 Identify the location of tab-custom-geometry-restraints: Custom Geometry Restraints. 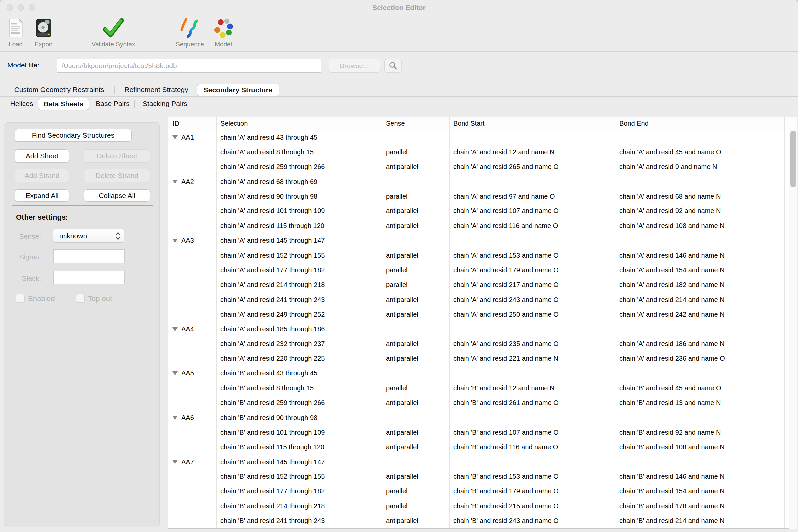
(59, 90).